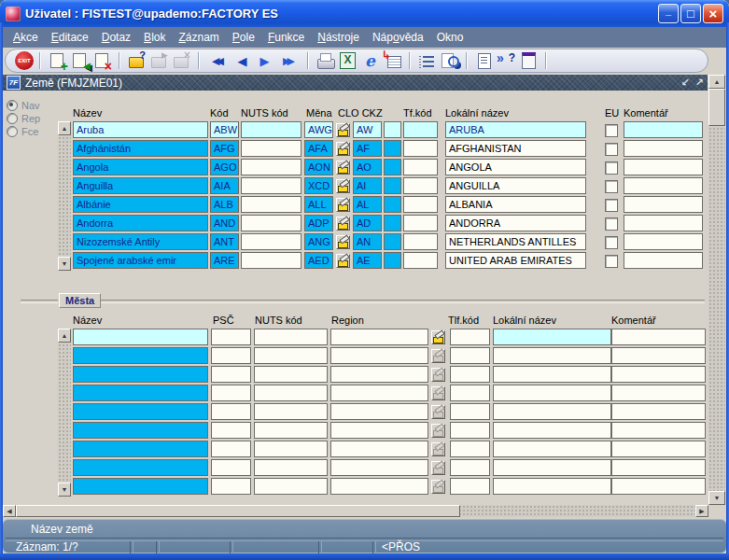 This screenshot has height=560, width=729. Describe the element at coordinates (224, 186) in the screenshot. I see `country-kod-cell: AIA` at that location.